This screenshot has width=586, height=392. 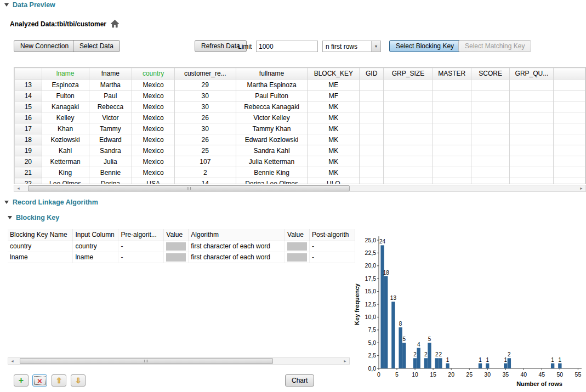 I want to click on delete-blocking-key-button: ×, so click(x=39, y=380).